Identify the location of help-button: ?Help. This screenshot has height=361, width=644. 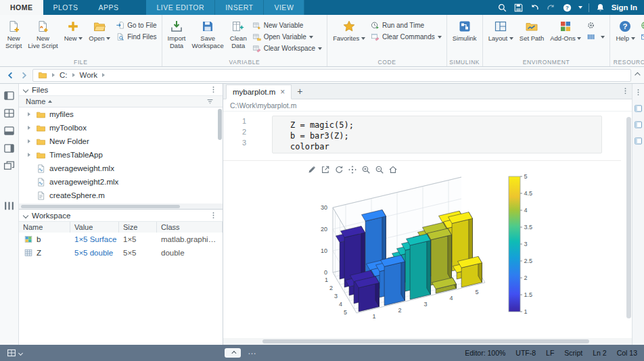
(625, 30).